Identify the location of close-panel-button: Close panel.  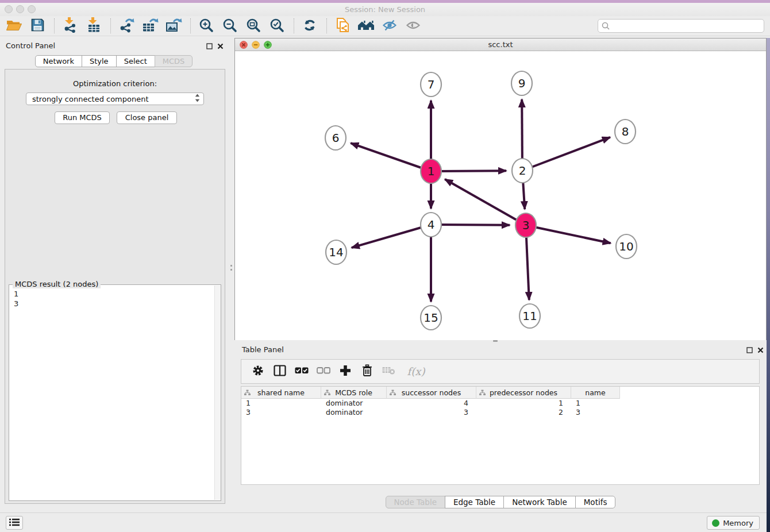
(147, 118).